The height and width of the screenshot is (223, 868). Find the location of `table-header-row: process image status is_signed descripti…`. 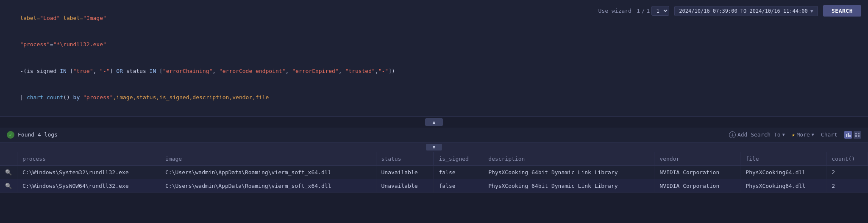

table-header-row: process image status is_signed descripti… is located at coordinates (434, 159).